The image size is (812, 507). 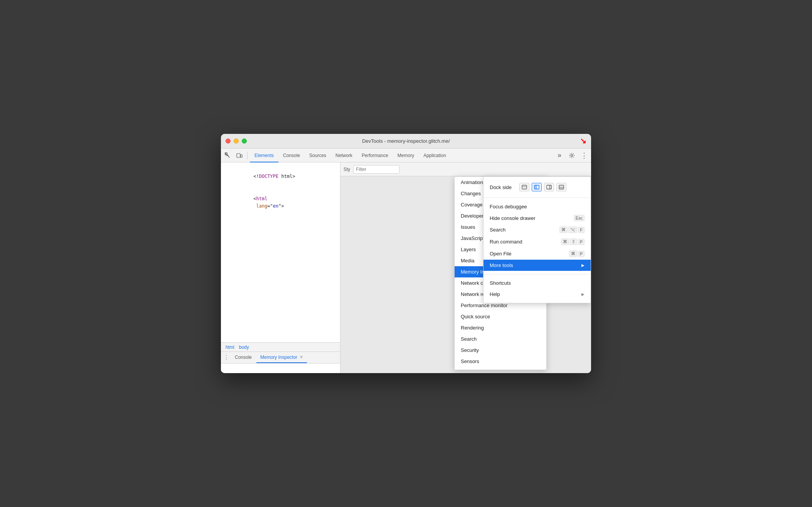 I want to click on settings-actions-section: Focus debuggee Hide console drawer Esc S…, so click(x=537, y=236).